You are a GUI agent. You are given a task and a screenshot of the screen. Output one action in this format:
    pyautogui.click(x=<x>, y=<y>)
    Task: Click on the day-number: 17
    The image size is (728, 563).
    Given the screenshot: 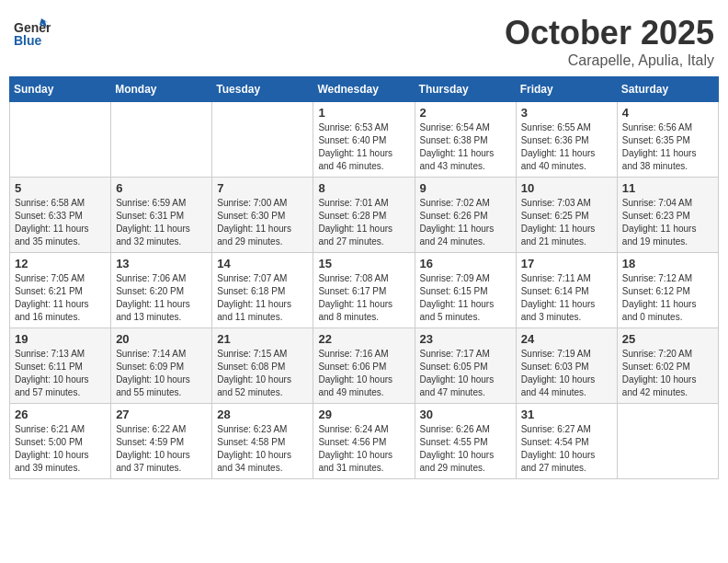 What is the action you would take?
    pyautogui.click(x=566, y=263)
    